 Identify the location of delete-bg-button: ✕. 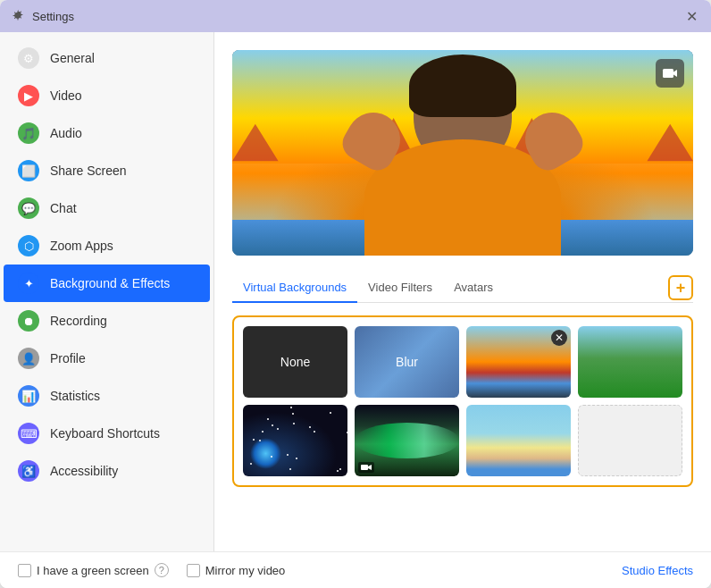
(559, 338).